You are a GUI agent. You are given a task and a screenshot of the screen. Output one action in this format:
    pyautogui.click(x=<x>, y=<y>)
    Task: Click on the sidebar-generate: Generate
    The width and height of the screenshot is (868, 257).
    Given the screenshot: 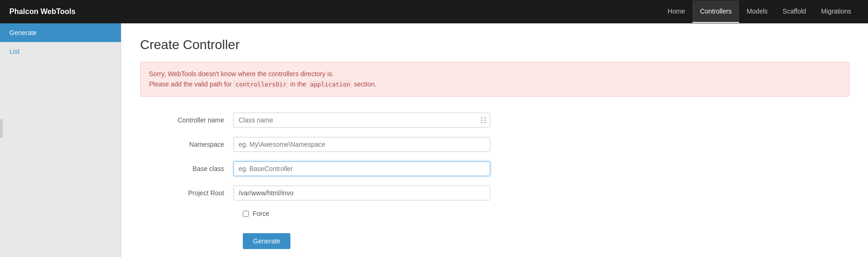 What is the action you would take?
    pyautogui.click(x=61, y=33)
    